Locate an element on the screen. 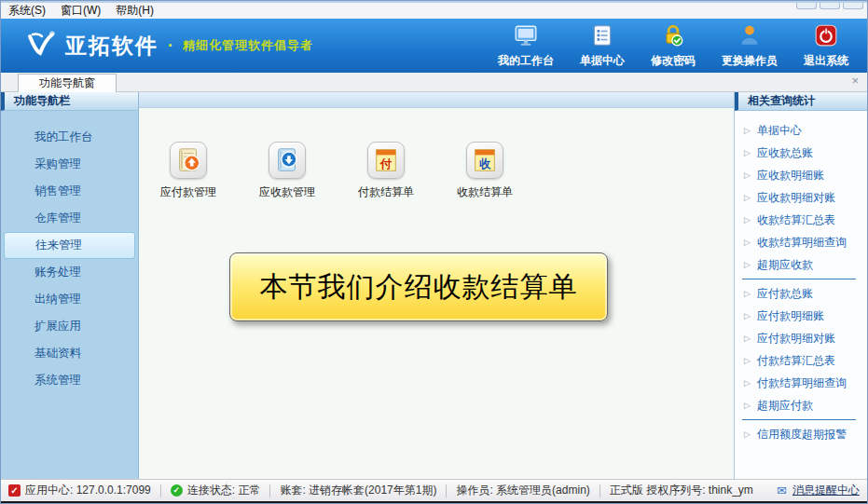  action-label: 更换操作员 is located at coordinates (750, 61).